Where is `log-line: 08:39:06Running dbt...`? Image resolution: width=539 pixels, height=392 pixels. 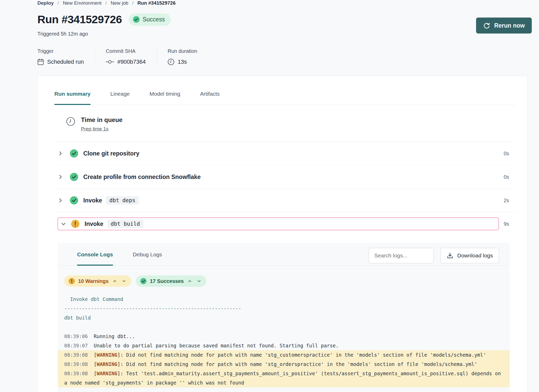
log-line: 08:39:06Running dbt... is located at coordinates (284, 336).